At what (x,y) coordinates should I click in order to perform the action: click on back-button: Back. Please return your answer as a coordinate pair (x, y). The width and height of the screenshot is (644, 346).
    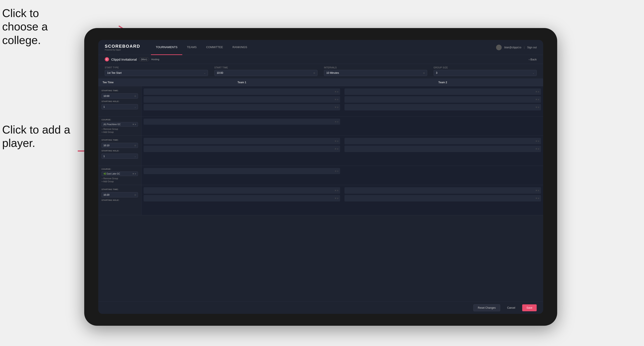
    Looking at the image, I should click on (533, 59).